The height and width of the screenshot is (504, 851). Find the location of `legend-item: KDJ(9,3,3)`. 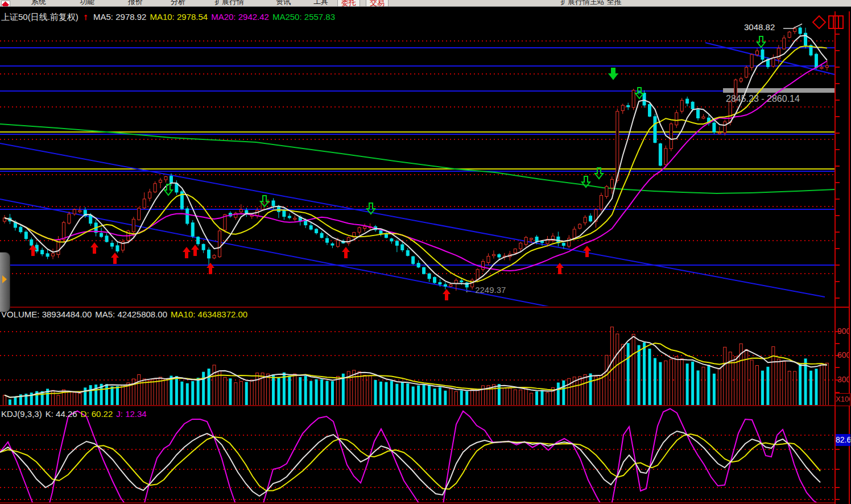

legend-item: KDJ(9,3,3) is located at coordinates (22, 414).